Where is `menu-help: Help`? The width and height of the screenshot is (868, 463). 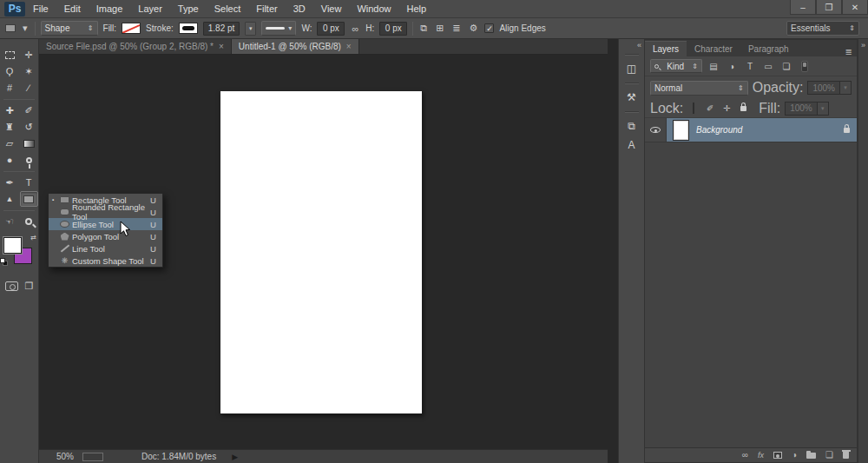
menu-help: Help is located at coordinates (417, 9).